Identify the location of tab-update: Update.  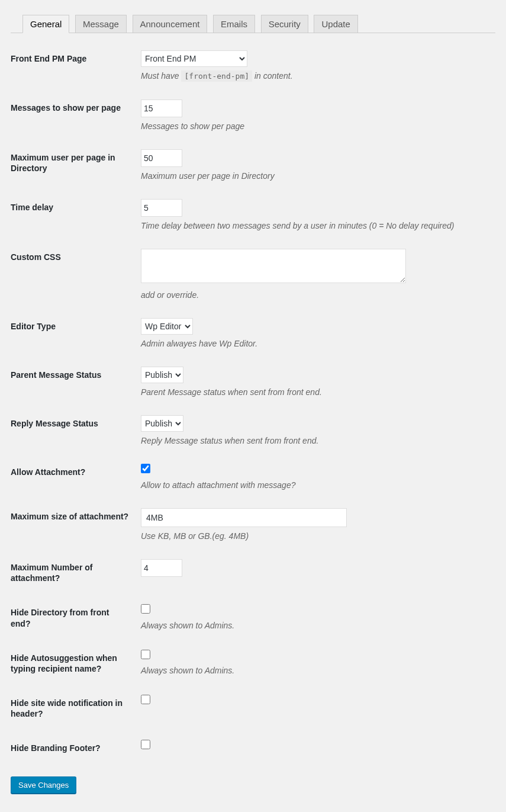
(336, 24).